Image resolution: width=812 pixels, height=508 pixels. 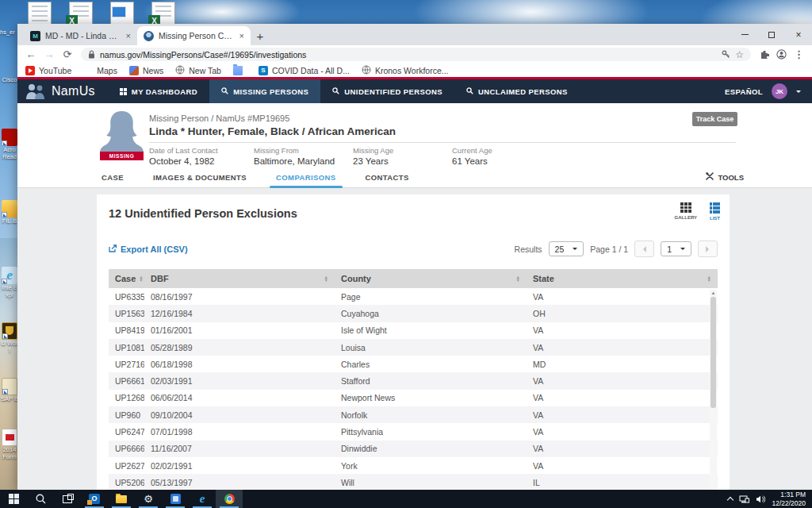 I want to click on sharepoint-icon: S, so click(x=263, y=71).